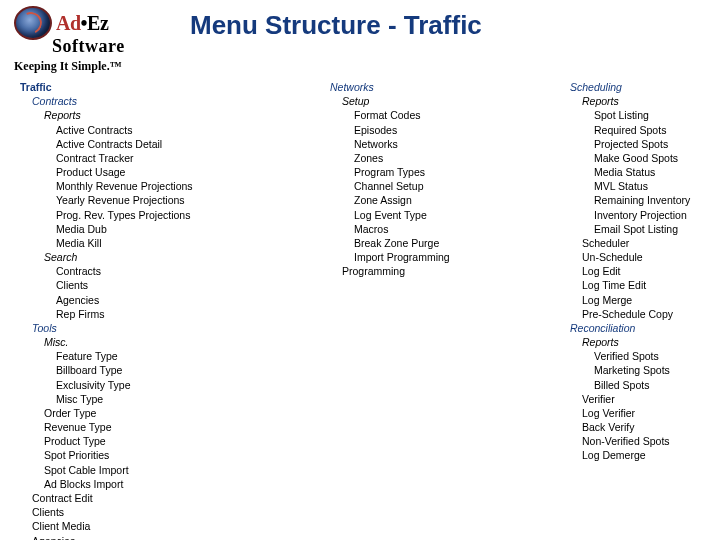 This screenshot has width=720, height=540. Describe the element at coordinates (148, 158) in the screenshot. I see `item: Contract Tracker` at that location.